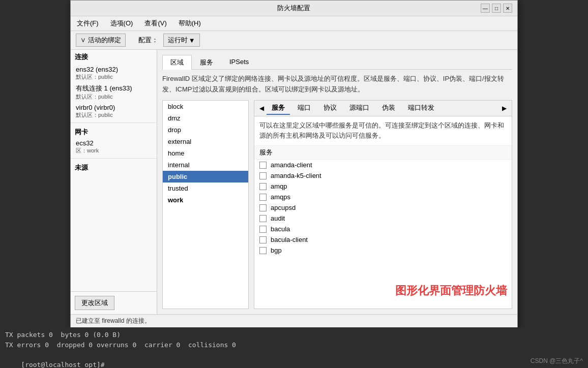 This screenshot has height=368, width=588. What do you see at coordinates (114, 147) in the screenshot?
I see `nic-ecs32: ecs32 区：work` at bounding box center [114, 147].